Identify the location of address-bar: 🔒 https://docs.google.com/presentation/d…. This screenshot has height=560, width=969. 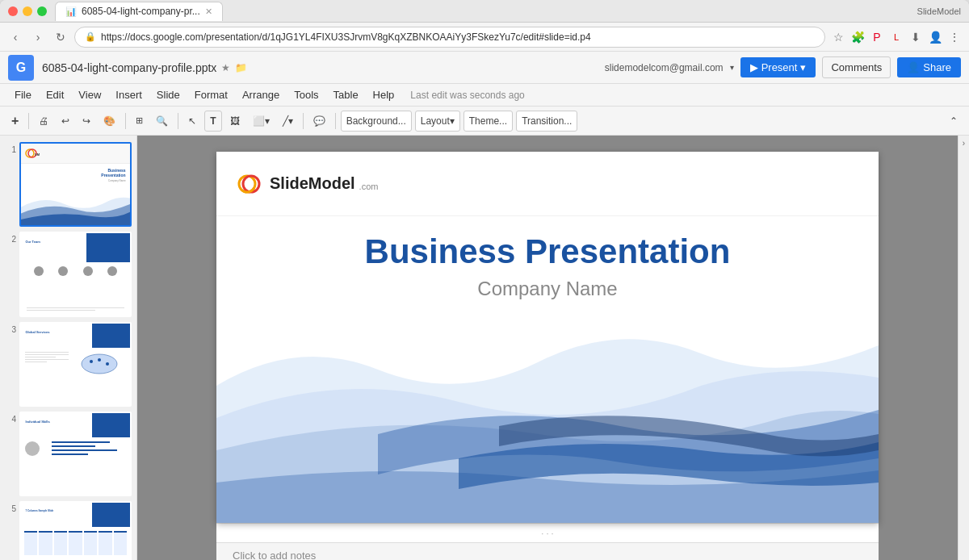
(450, 37).